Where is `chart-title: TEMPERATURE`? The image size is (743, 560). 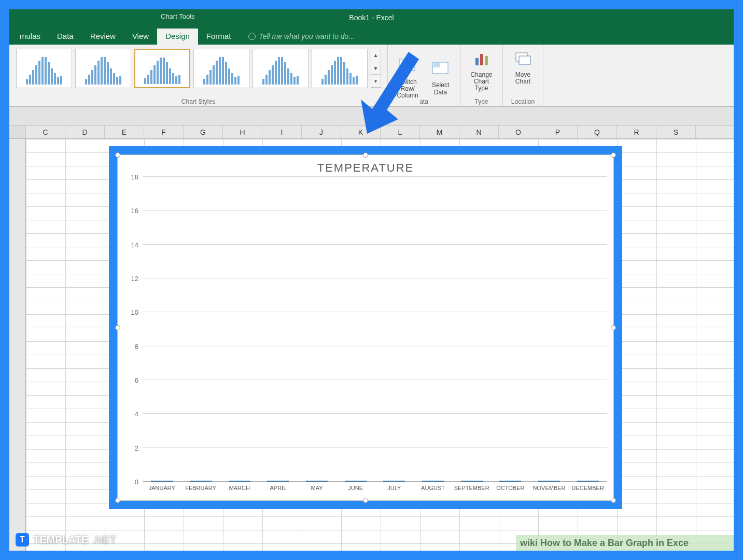 chart-title: TEMPERATURE is located at coordinates (366, 166).